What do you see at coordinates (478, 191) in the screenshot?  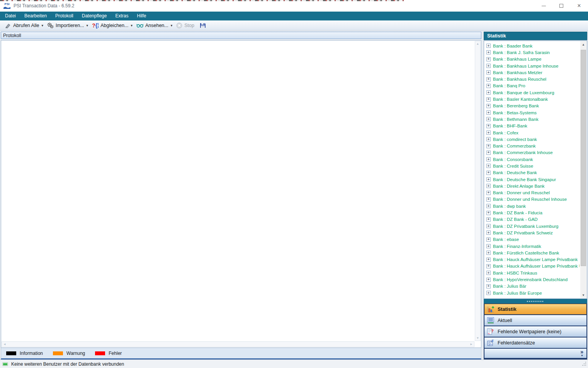 I see `protokoll-vertical-scrollbar: ▲ ▼` at bounding box center [478, 191].